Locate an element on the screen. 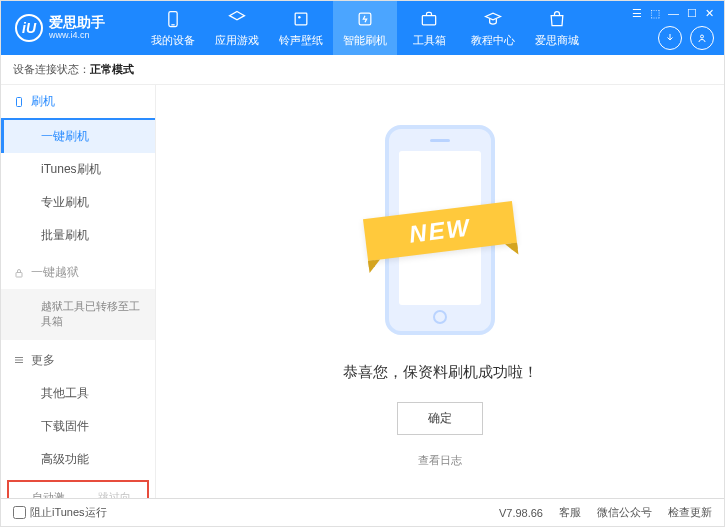  minimize-icon: — is located at coordinates (674, 14).